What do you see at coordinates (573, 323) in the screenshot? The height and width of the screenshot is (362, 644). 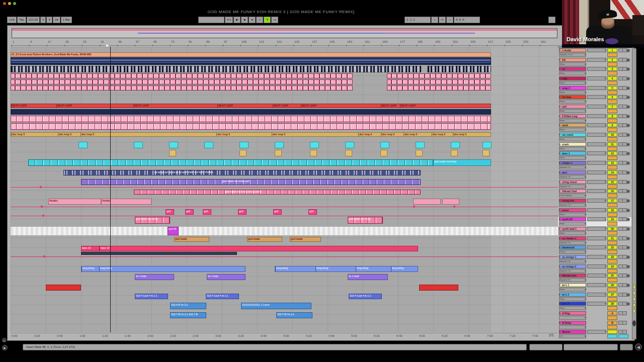 I see `track-name: B Delay` at bounding box center [573, 323].